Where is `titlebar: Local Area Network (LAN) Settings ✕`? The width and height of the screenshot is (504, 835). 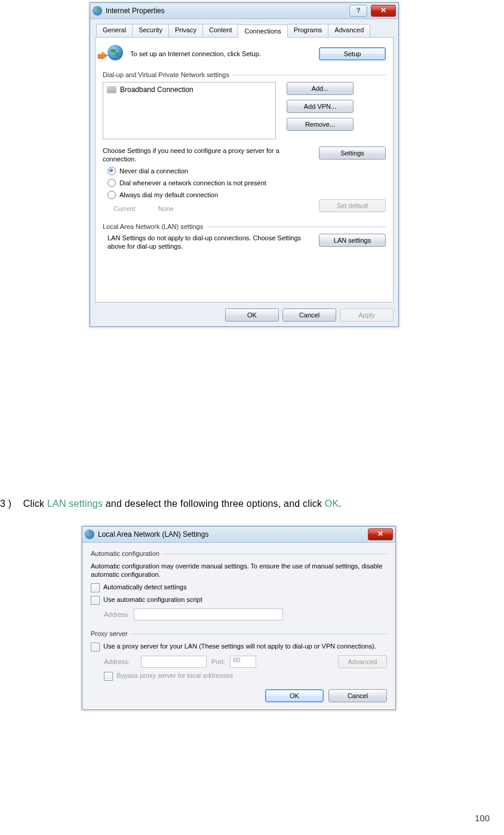
titlebar: Local Area Network (LAN) Settings ✕ is located at coordinates (239, 534).